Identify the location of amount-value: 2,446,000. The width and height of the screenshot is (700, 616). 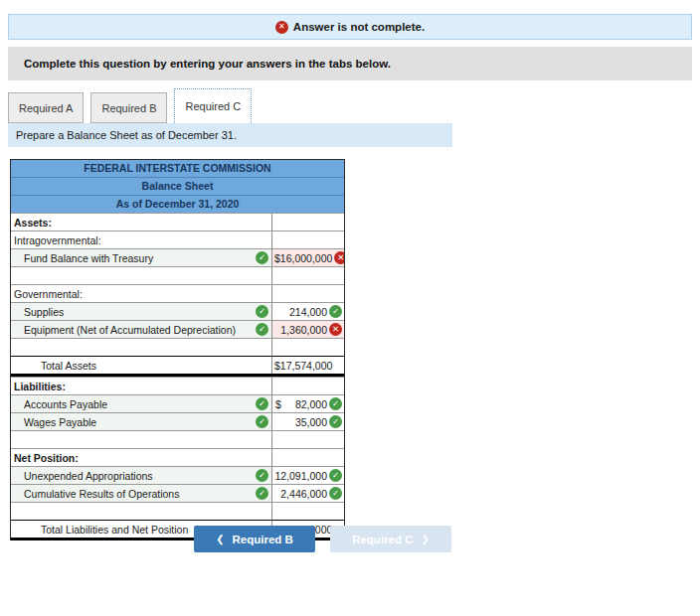
(304, 494).